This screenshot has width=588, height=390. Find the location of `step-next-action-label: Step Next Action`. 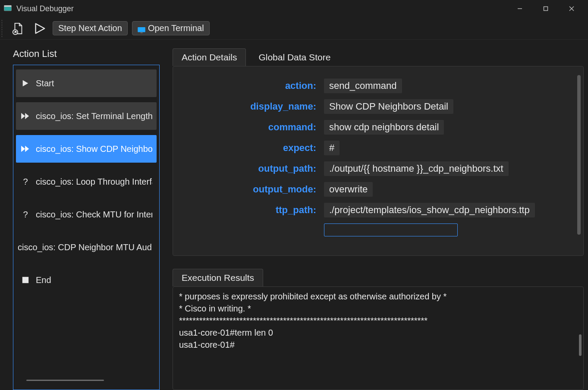

step-next-action-label: Step Next Action is located at coordinates (90, 28).